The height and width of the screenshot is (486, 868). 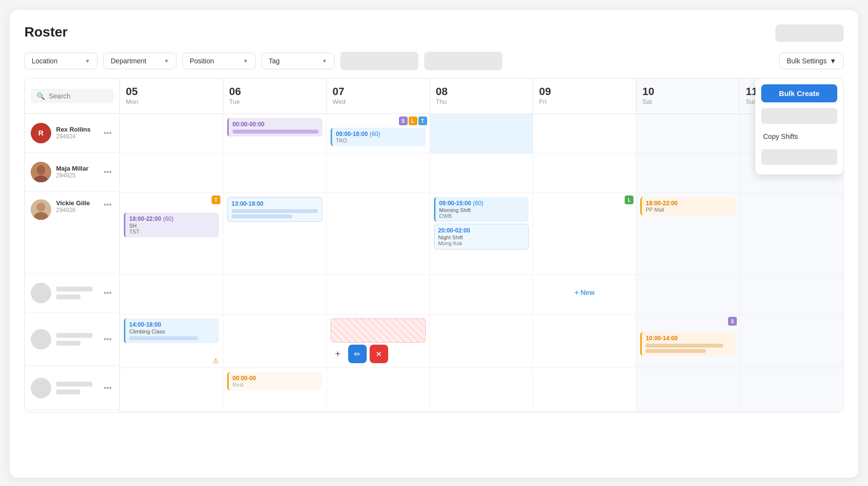 What do you see at coordinates (584, 288) in the screenshot?
I see `new-shift-button: + New` at bounding box center [584, 288].